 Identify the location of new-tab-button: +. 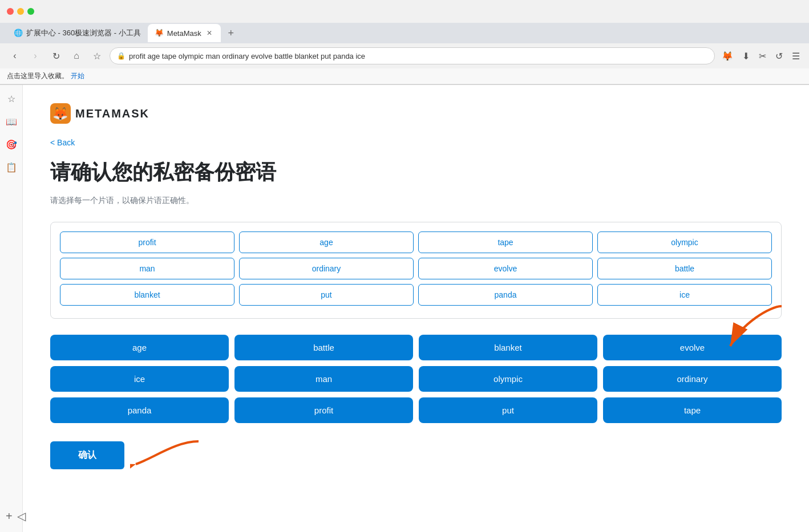
(231, 33).